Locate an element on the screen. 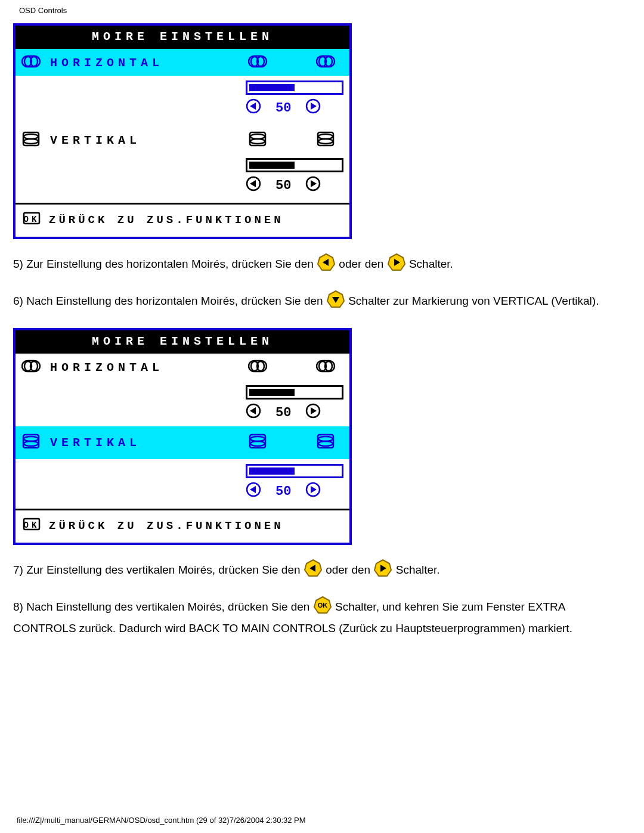 Image resolution: width=644 pixels, height=833 pixels. step-8: 8) Nach Einstellung des vertikalen Moiré… is located at coordinates (322, 617).